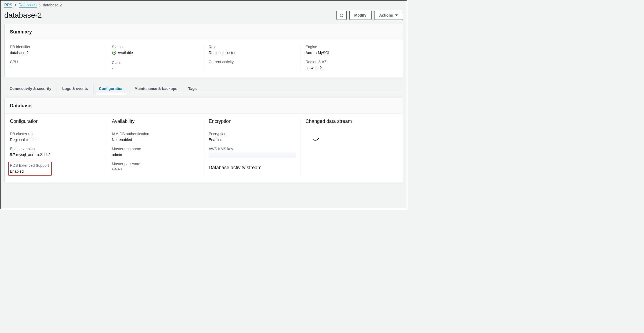  Describe the element at coordinates (370, 15) in the screenshot. I see `header-actions: Modify Actions` at that location.